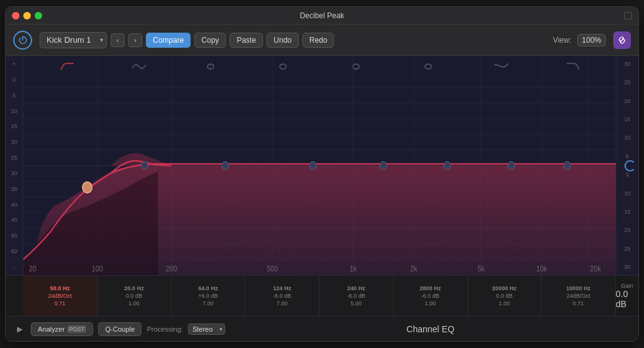 Image resolution: width=644 pixels, height=348 pixels. Describe the element at coordinates (353, 268) in the screenshot. I see `svg-text: 1k` at that location.